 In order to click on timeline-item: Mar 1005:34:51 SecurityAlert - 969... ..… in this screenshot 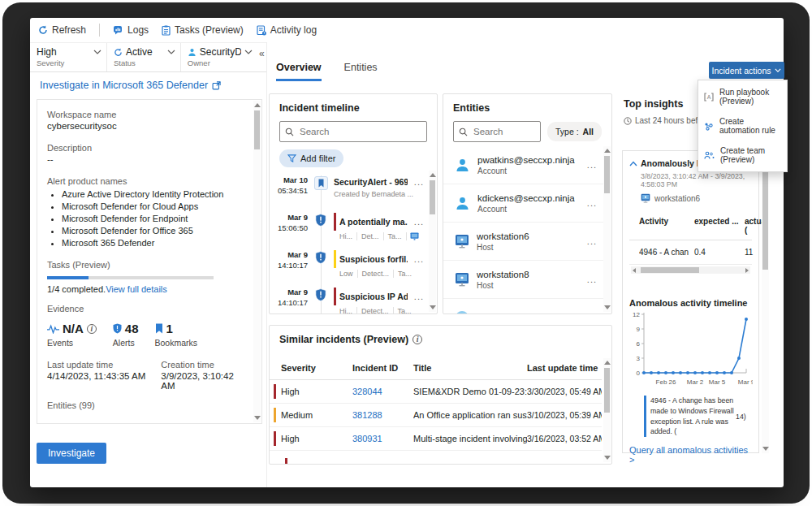, I will do `click(349, 189)`.